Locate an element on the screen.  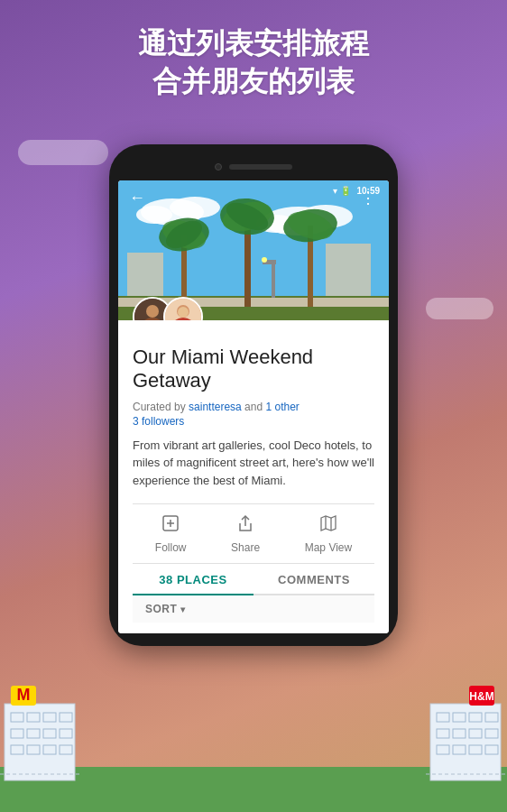
building-left: M is located at coordinates (41, 722).